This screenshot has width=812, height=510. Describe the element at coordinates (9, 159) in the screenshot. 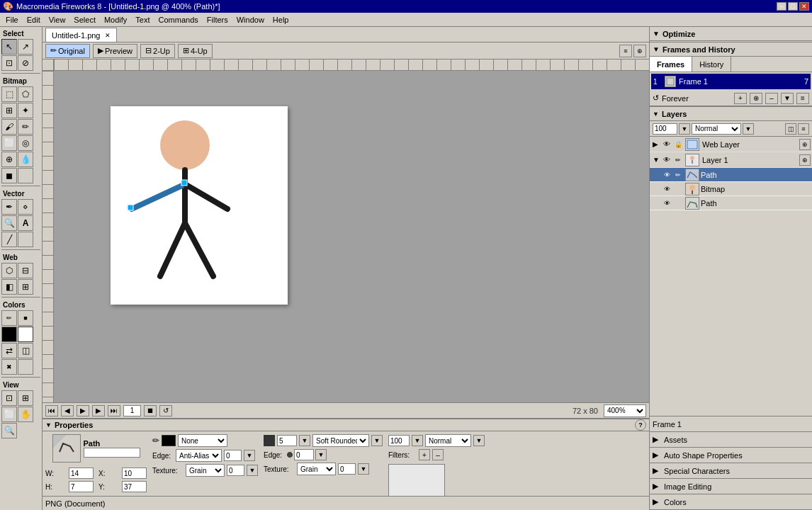

I see `rubber-stamp-tool: ⊕` at that location.